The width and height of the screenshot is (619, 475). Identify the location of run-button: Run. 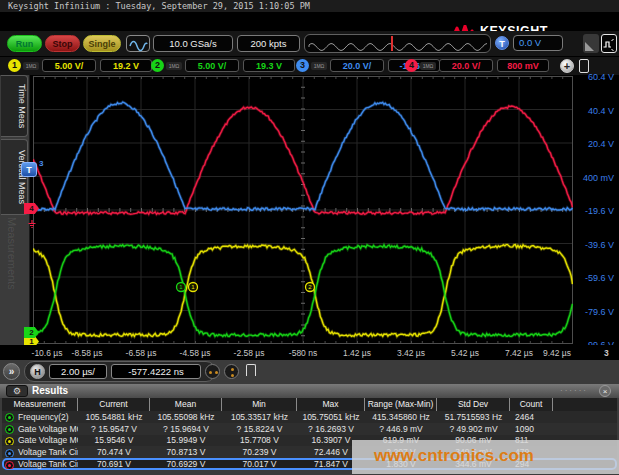
(24, 44).